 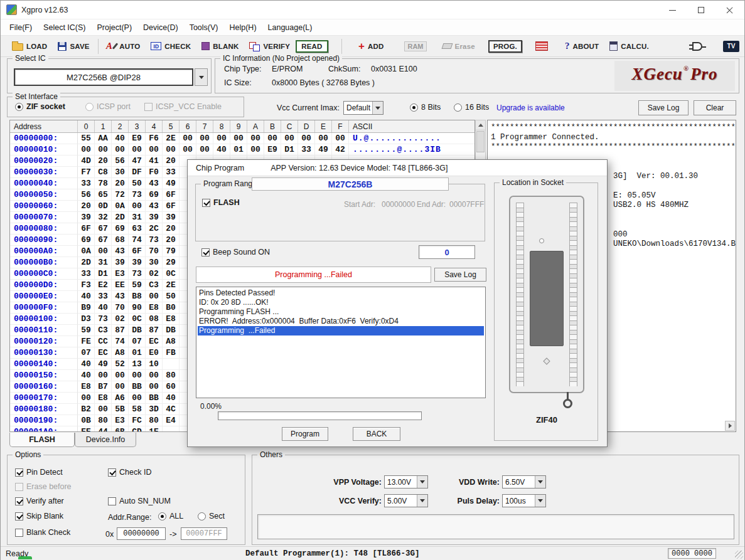 What do you see at coordinates (171, 353) in the screenshot?
I see `hex-byte-cell: FB` at bounding box center [171, 353].